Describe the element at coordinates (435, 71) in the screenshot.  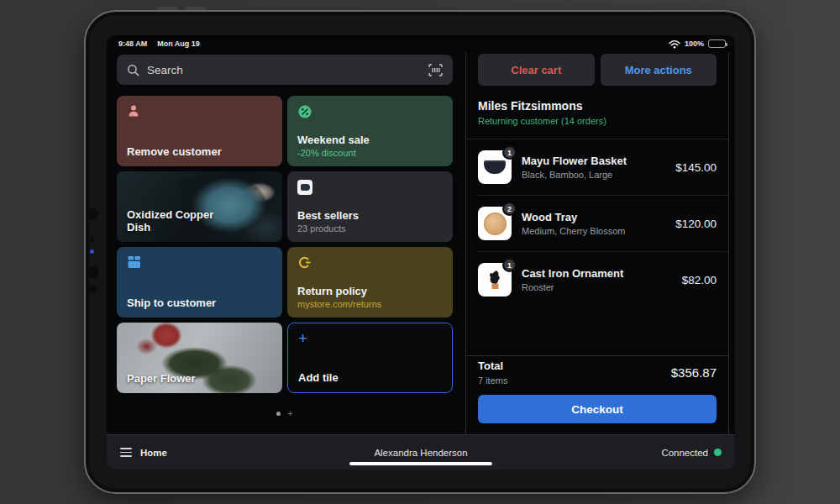
I see `barcode-scan-icon` at that location.